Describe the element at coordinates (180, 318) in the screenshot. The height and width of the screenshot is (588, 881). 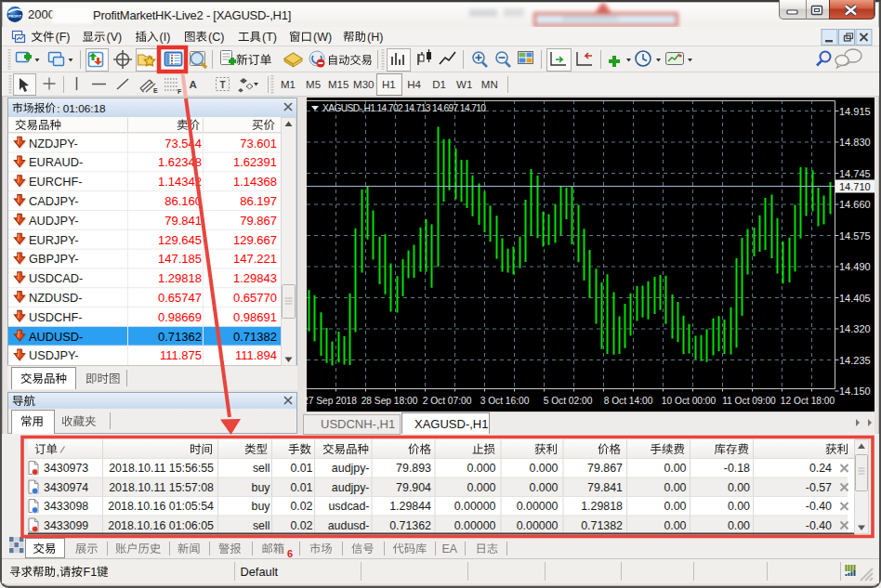
I see `svg-text: 0.98669` at that location.